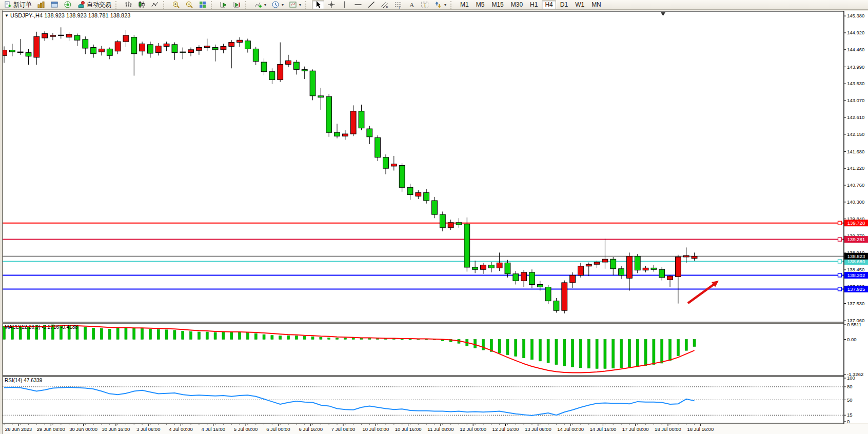 The image size is (868, 434). I want to click on channel-button: E, so click(385, 5).